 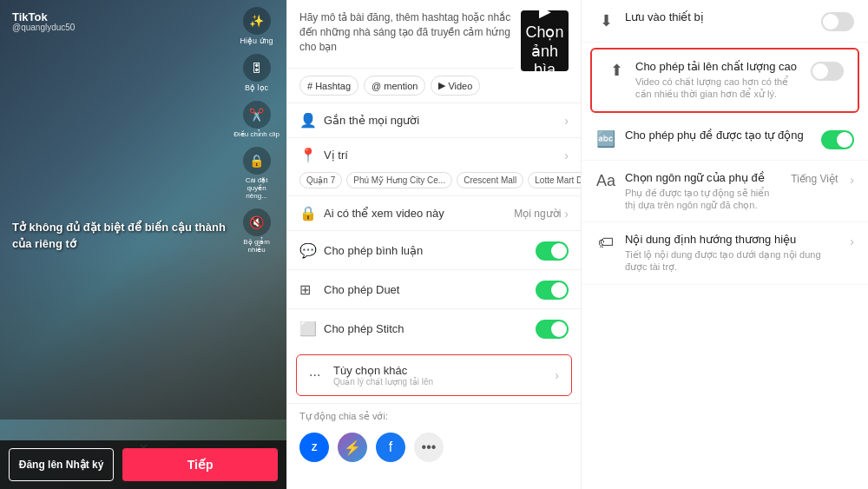 What do you see at coordinates (455, 85) in the screenshot?
I see `video-tag-button: ▶ Video` at bounding box center [455, 85].